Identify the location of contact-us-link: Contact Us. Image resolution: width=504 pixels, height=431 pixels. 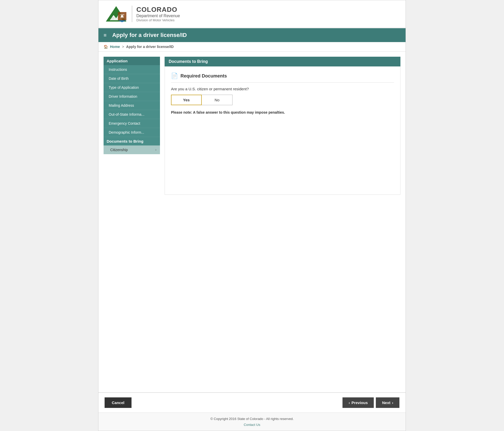
(252, 425).